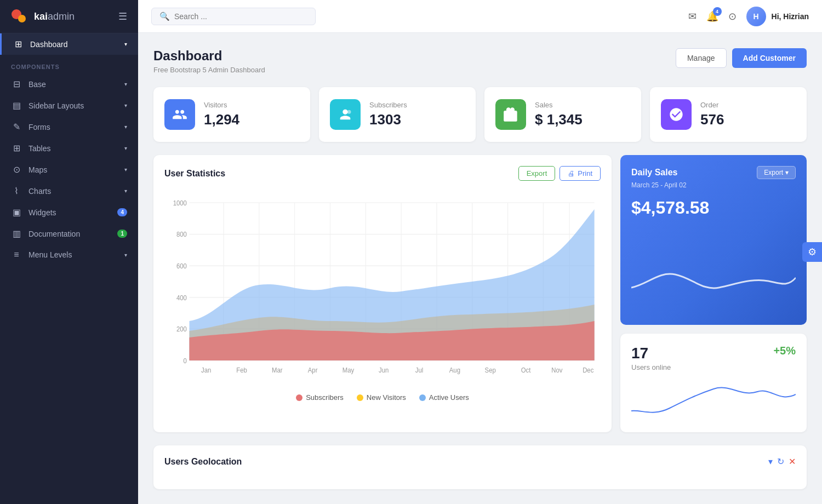 Image resolution: width=822 pixels, height=504 pixels. What do you see at coordinates (70, 213) in the screenshot?
I see `sidebar-label-widgets: Widgets` at bounding box center [70, 213].